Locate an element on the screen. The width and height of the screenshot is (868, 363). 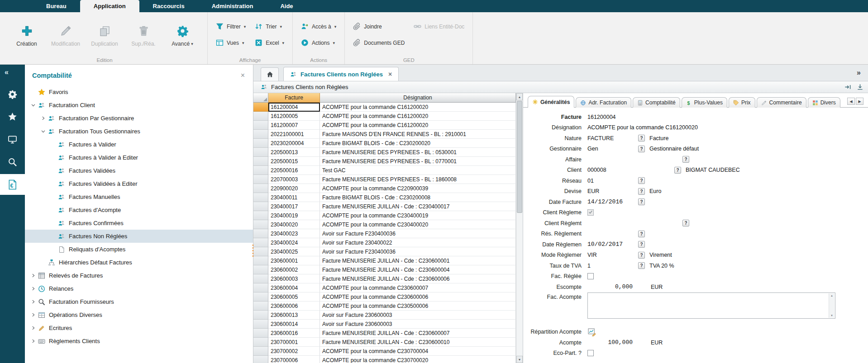
scroll-up-icon: ▲ is located at coordinates (832, 296).